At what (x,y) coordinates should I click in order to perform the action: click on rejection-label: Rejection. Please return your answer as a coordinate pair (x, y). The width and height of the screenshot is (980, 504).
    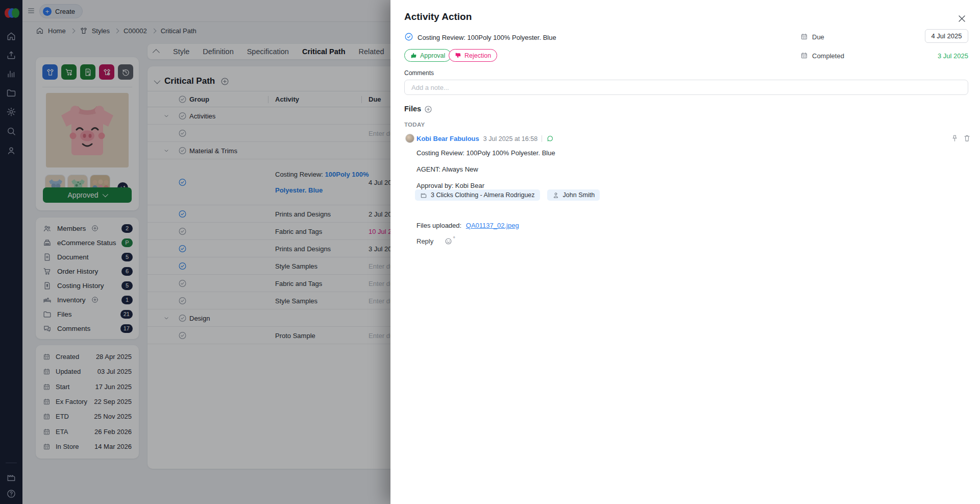
    Looking at the image, I should click on (478, 56).